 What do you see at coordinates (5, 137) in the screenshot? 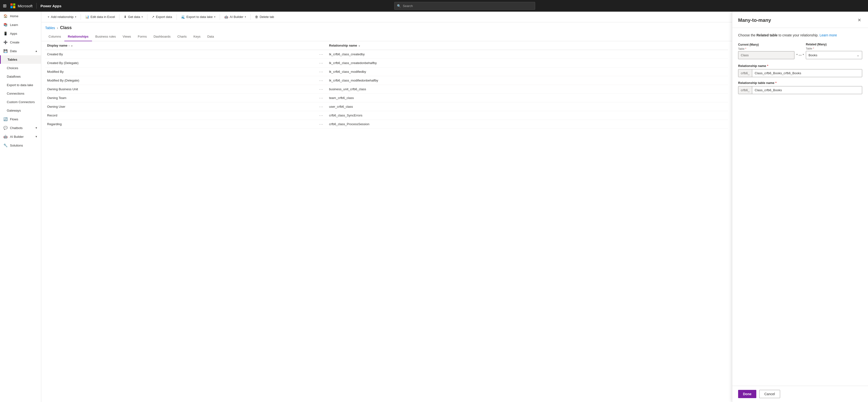
I see `ai-builder-icon: 🤖` at bounding box center [5, 137].